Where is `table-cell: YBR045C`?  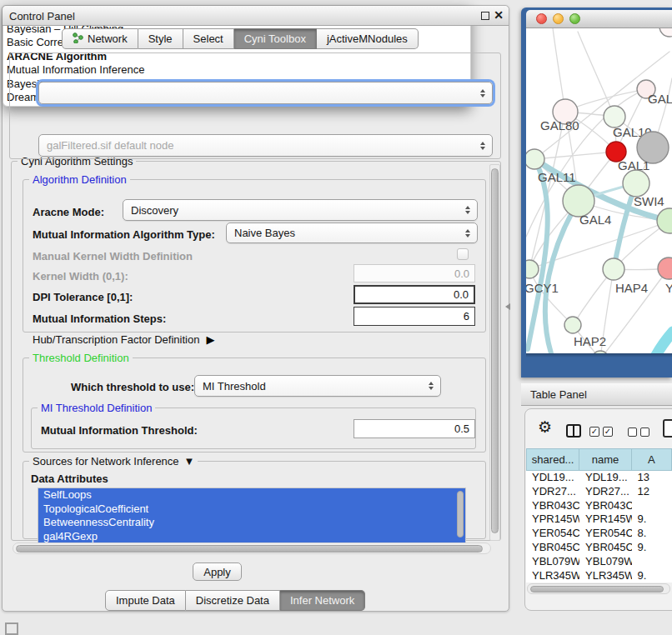
table-cell: YBR045C is located at coordinates (553, 548).